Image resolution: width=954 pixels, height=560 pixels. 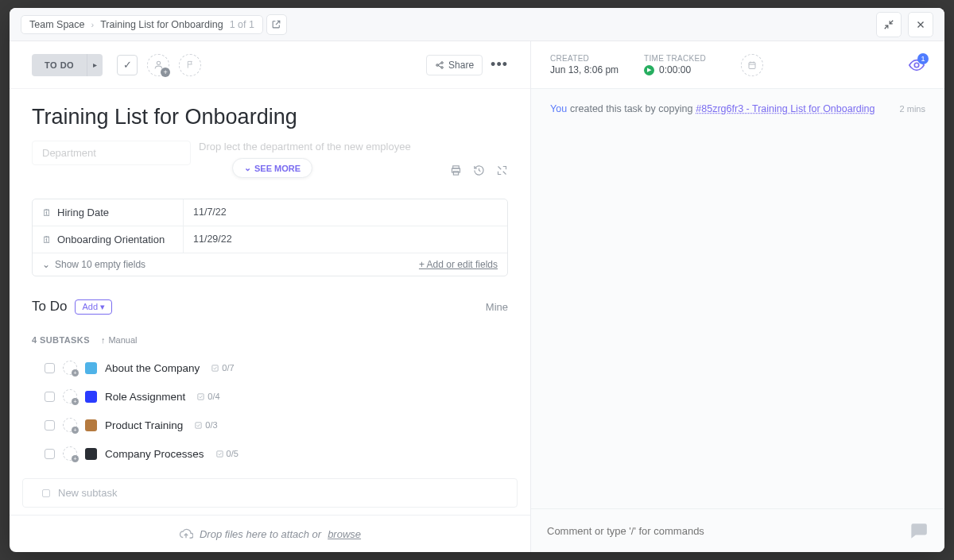 I want to click on subtask-progress: 0/4, so click(x=208, y=396).